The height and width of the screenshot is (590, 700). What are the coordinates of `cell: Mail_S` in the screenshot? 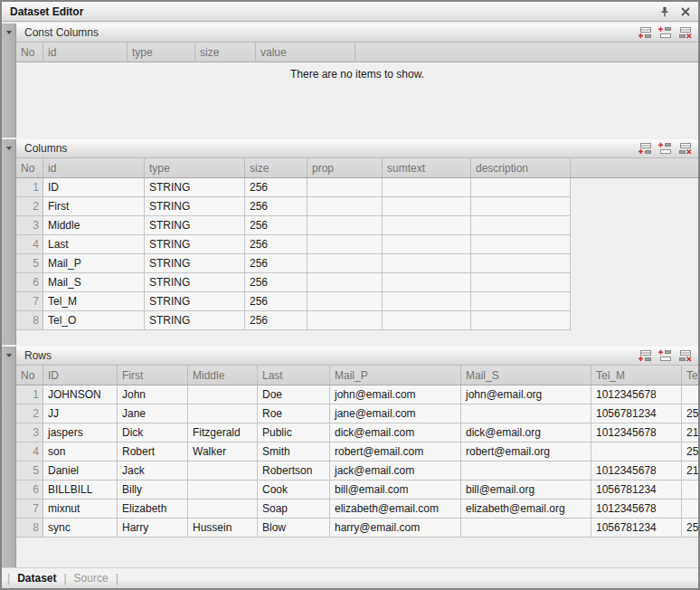 It's located at (94, 282).